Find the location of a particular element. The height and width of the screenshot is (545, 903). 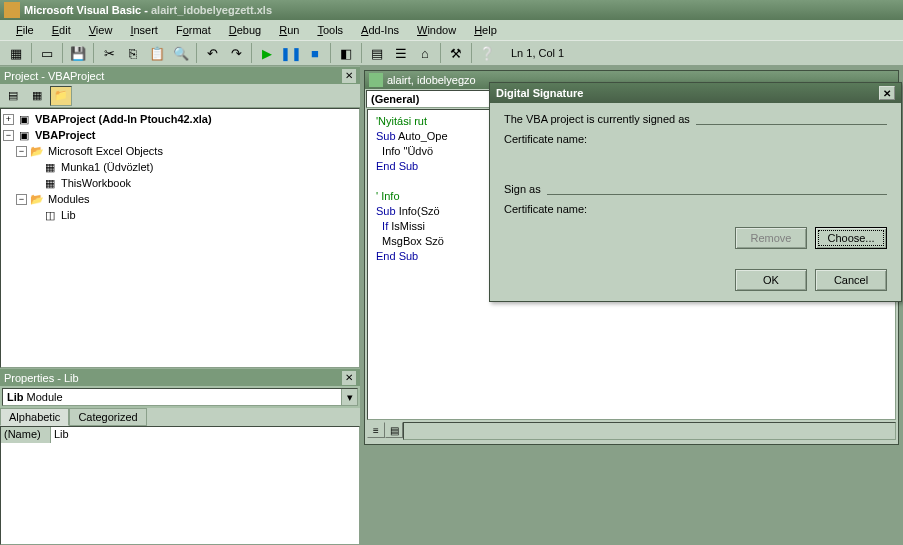

properties-panel-close-icon: ✕ is located at coordinates (349, 378).